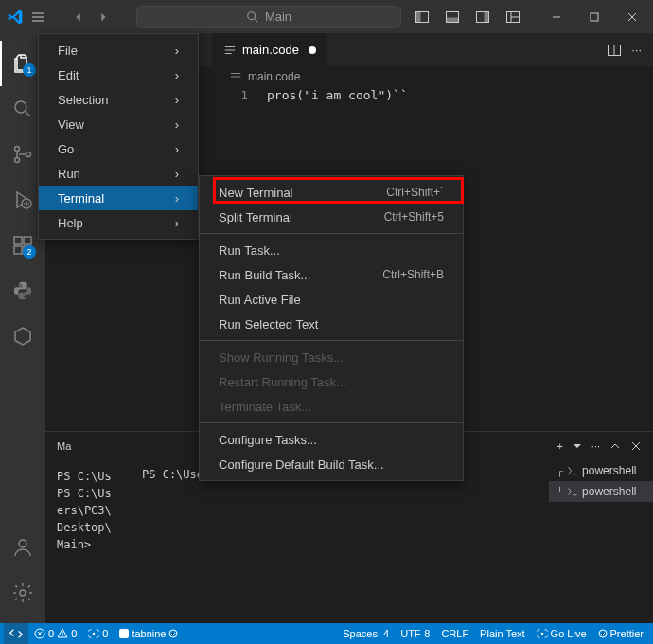  I want to click on submenu-split-terminal: Split TerminalCtrl+Shift+5, so click(331, 217).